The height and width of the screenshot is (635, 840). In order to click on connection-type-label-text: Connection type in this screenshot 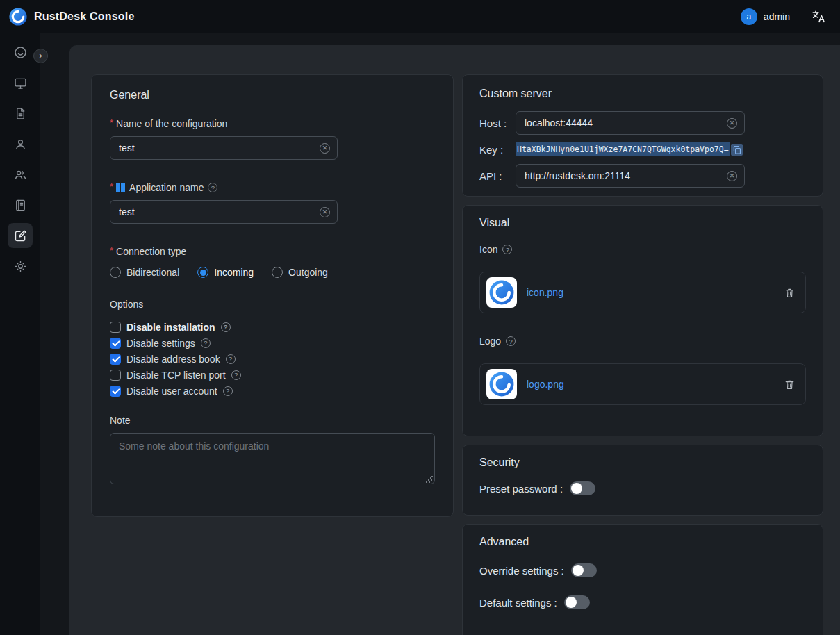, I will do `click(151, 251)`.